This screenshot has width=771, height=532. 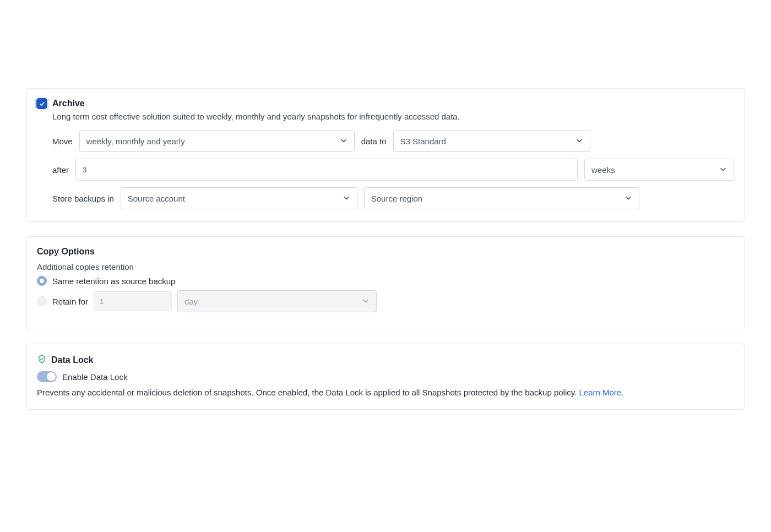 What do you see at coordinates (308, 392) in the screenshot?
I see `data-lock-description-text: Prevents any accidental or malicious del…` at bounding box center [308, 392].